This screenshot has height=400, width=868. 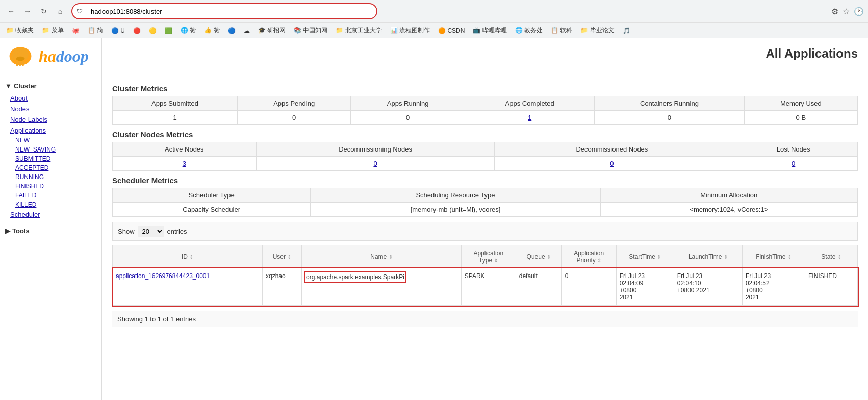 What do you see at coordinates (597, 31) in the screenshot?
I see `bookmark-item: 📁 毕业论文` at bounding box center [597, 31].